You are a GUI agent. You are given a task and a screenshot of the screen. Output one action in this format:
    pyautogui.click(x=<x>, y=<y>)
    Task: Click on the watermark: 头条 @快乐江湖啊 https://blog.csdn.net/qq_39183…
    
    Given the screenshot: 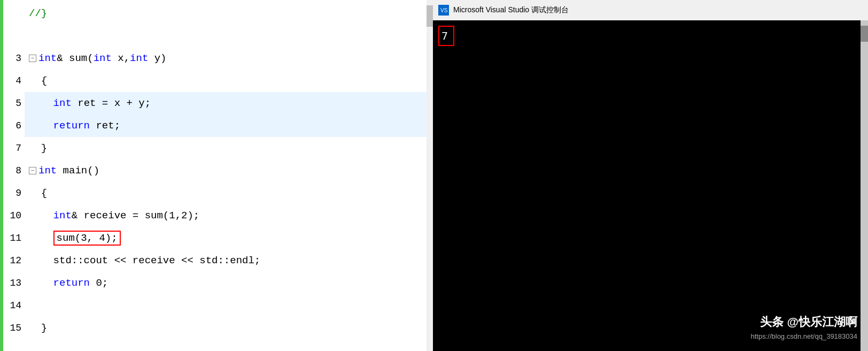 What is the action you would take?
    pyautogui.click(x=804, y=327)
    